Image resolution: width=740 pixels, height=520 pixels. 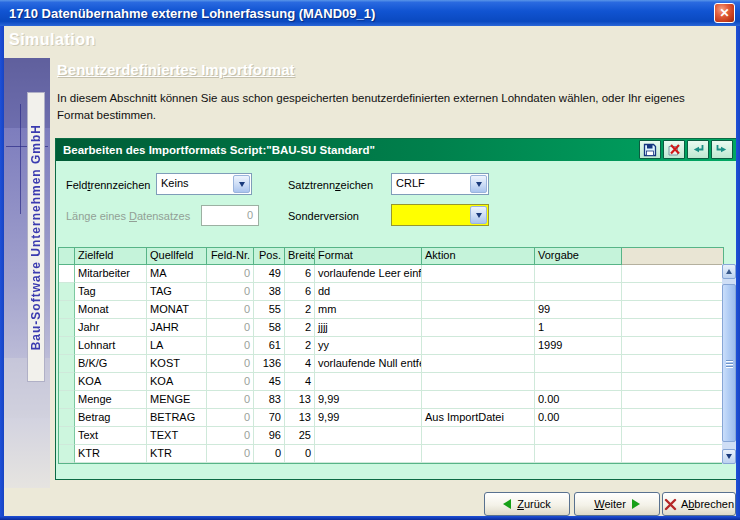 What do you see at coordinates (368, 310) in the screenshot?
I see `grid-cell-format: mm` at bounding box center [368, 310].